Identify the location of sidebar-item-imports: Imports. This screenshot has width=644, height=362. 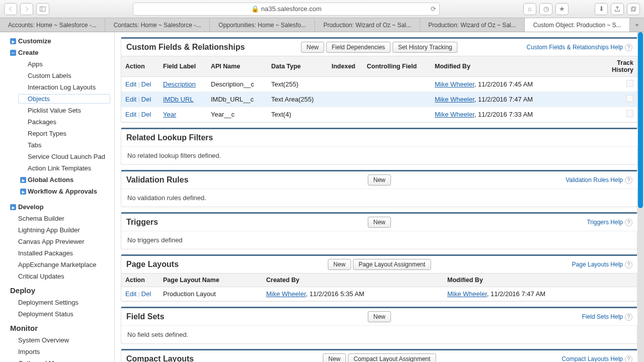
(57, 352).